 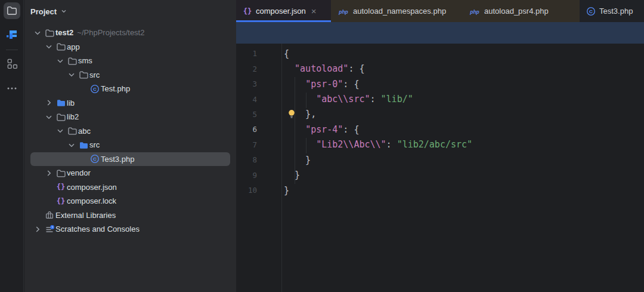 What do you see at coordinates (247, 160) in the screenshot?
I see `line-number: 8` at bounding box center [247, 160].